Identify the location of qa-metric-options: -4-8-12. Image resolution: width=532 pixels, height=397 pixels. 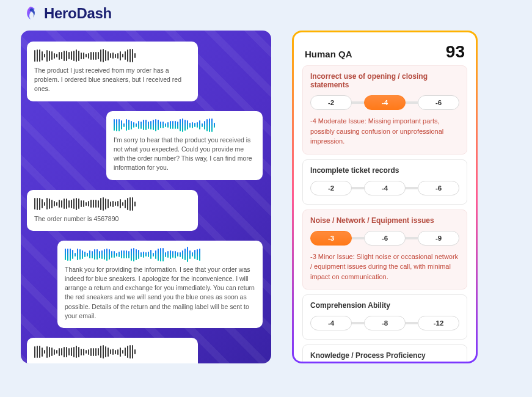
(385, 323).